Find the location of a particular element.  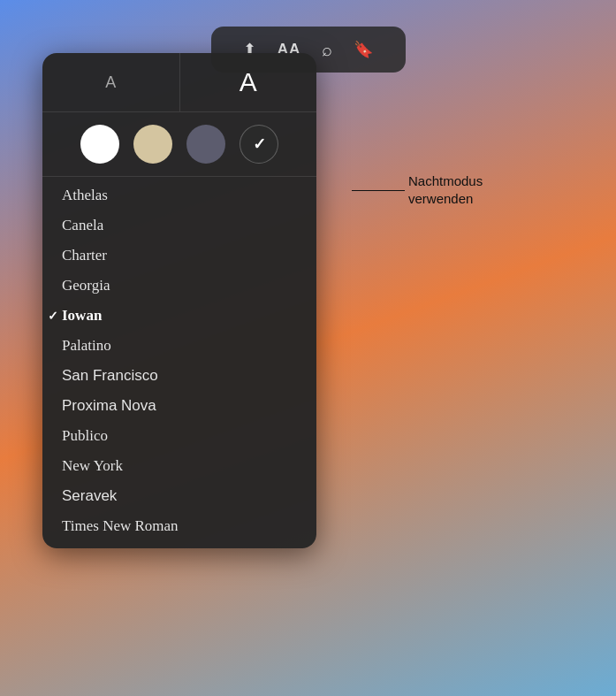

callout-line1: Nachtmodus is located at coordinates (445, 180).